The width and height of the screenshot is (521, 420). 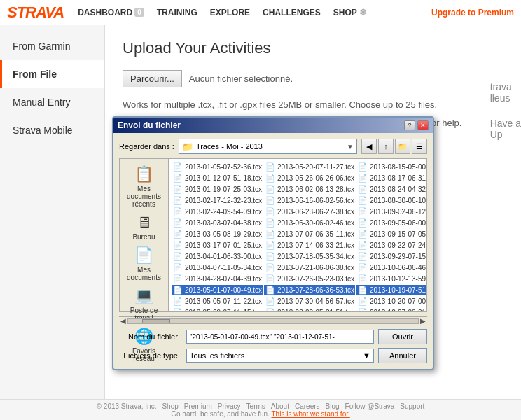 What do you see at coordinates (217, 301) in the screenshot?
I see `file-entry: 📄2013-05-05-07-11-22.tcx` at bounding box center [217, 301].